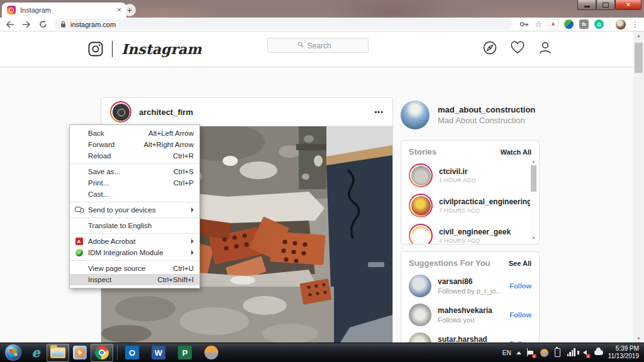 This screenshot has width=644, height=362. I want to click on word-button: W, so click(158, 353).